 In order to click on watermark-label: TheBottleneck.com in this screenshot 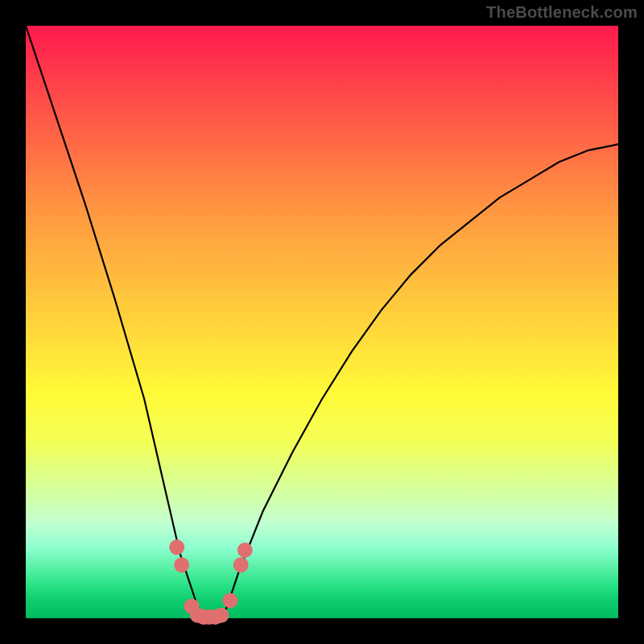, I will do `click(562, 13)`.